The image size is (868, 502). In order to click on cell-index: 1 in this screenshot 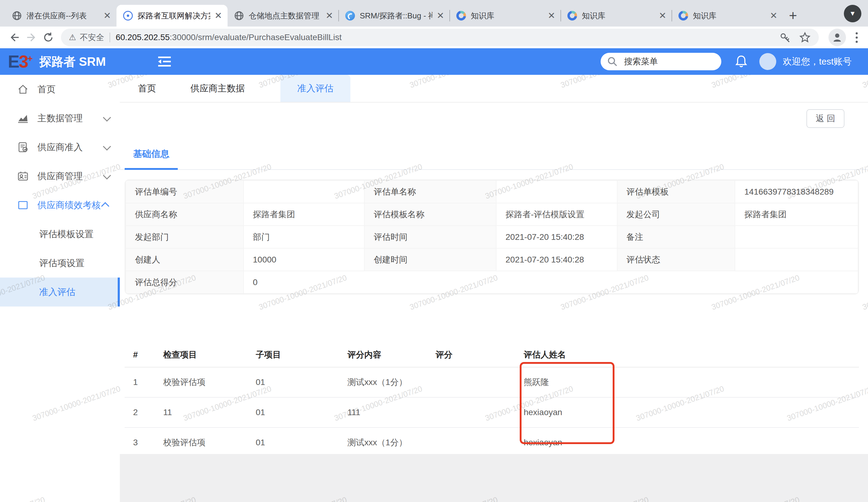, I will do `click(143, 382)`.